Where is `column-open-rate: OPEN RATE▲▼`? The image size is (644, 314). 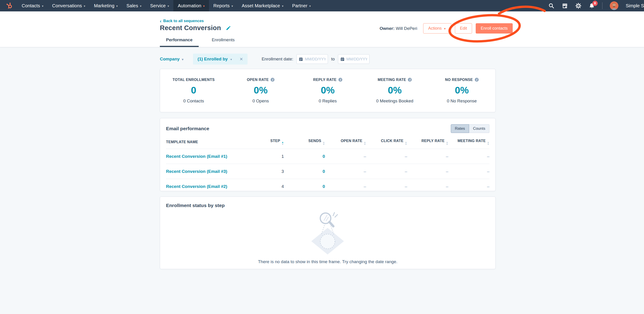 column-open-rate: OPEN RATE▲▼ is located at coordinates (346, 144).